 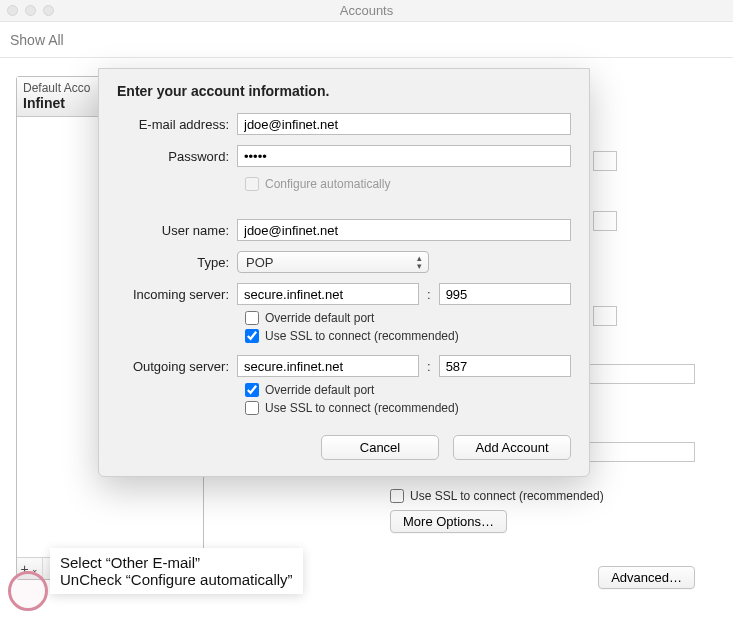 What do you see at coordinates (328, 184) in the screenshot?
I see `configure-automatically-label: Configure automatically` at bounding box center [328, 184].